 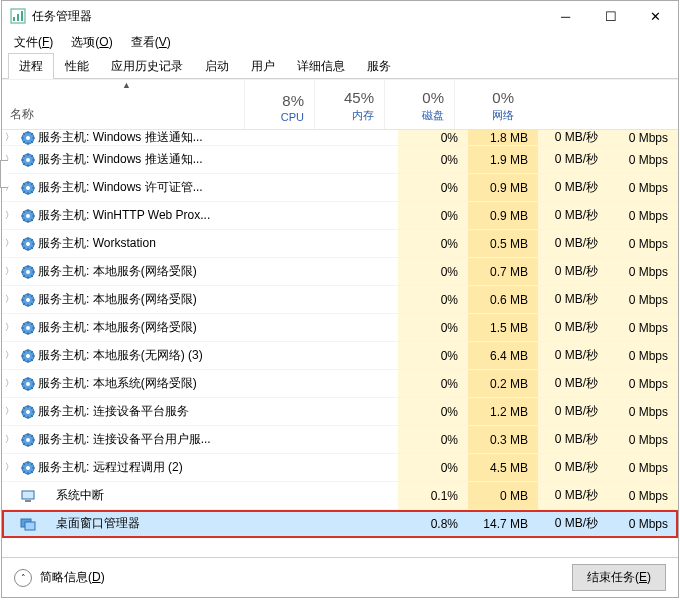 I want to click on tabs: 进程性能应用历史记录启动用户详细信息服务, so click(x=340, y=66).